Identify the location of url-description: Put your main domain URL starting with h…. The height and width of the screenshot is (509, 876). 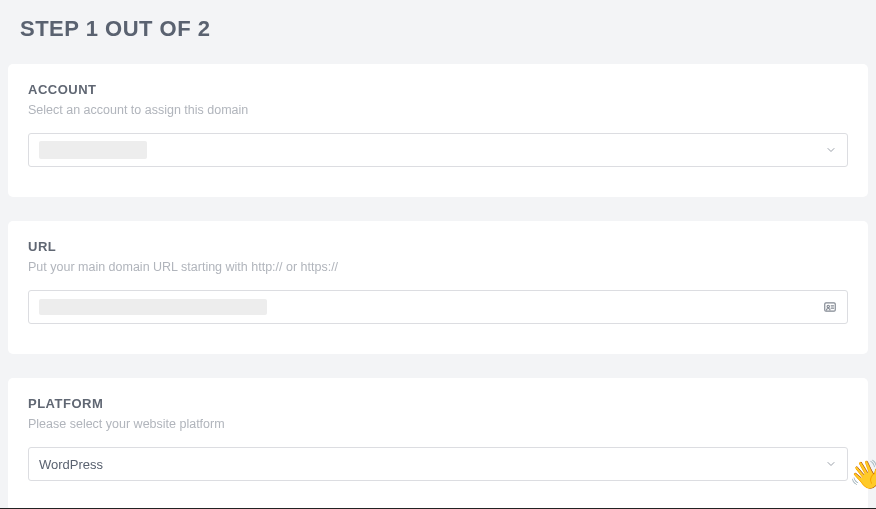
(438, 267).